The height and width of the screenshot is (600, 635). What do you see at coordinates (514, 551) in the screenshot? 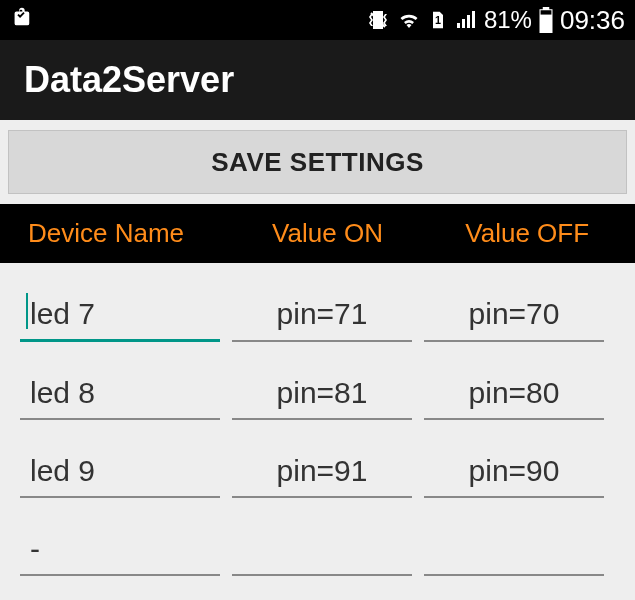
I see `value-off-input` at bounding box center [514, 551].